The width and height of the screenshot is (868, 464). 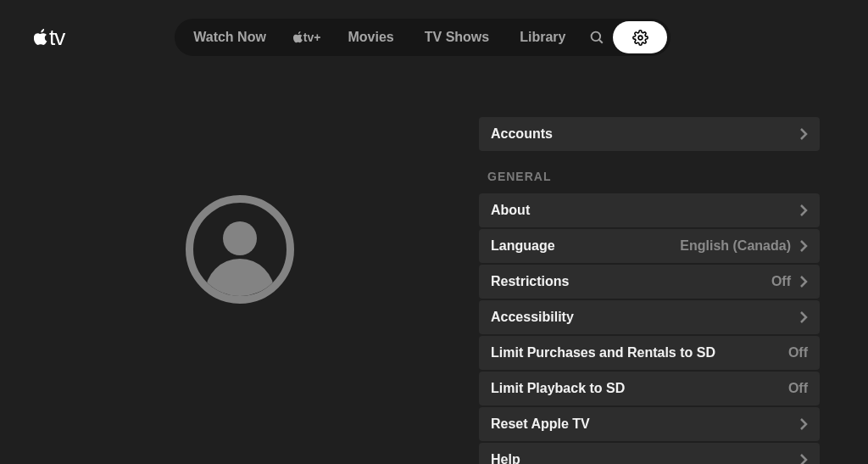 What do you see at coordinates (640, 37) in the screenshot?
I see `nav-settings-button` at bounding box center [640, 37].